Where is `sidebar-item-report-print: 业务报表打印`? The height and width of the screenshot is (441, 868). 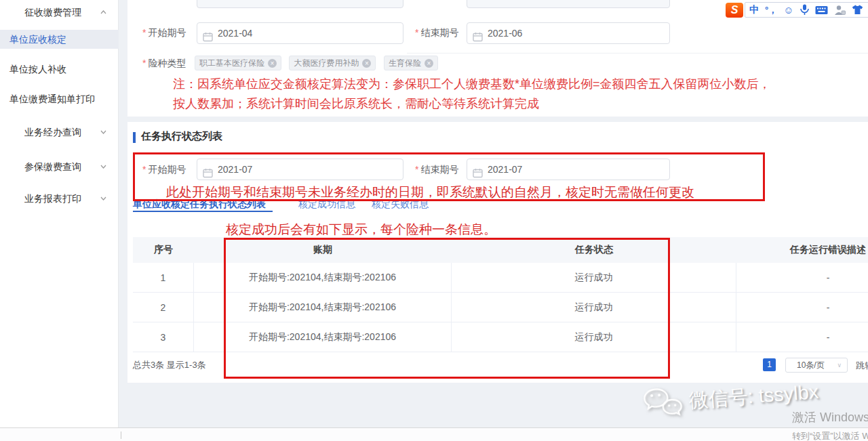
sidebar-item-report-print: 业务报表打印 is located at coordinates (60, 198).